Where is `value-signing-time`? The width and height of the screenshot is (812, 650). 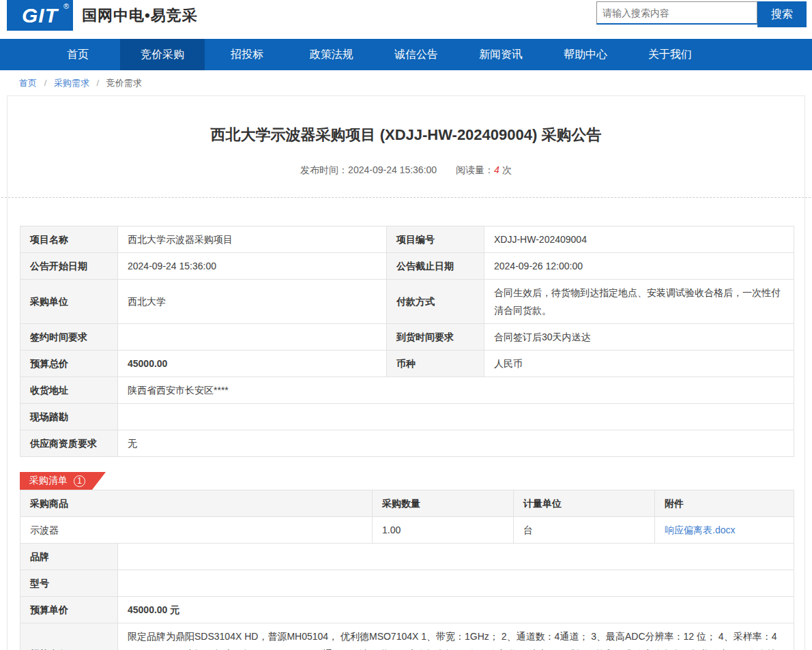 value-signing-time is located at coordinates (252, 337).